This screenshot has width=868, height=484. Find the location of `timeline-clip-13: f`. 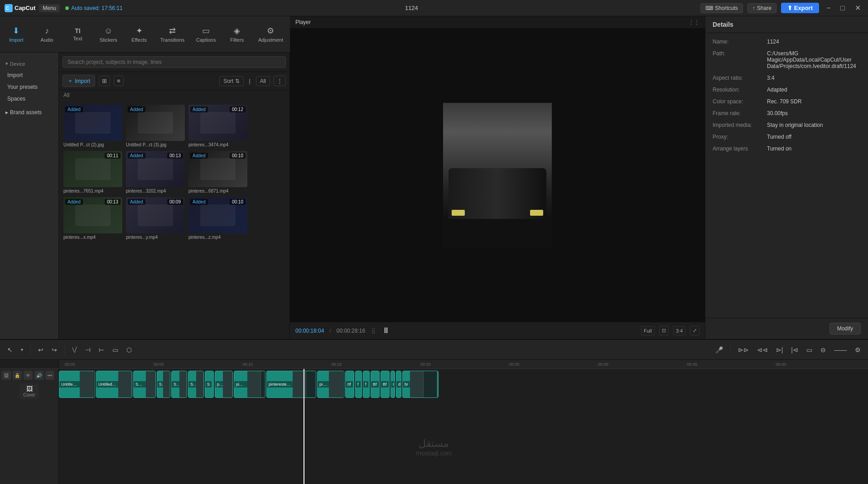

timeline-clip-13: f is located at coordinates (366, 384).